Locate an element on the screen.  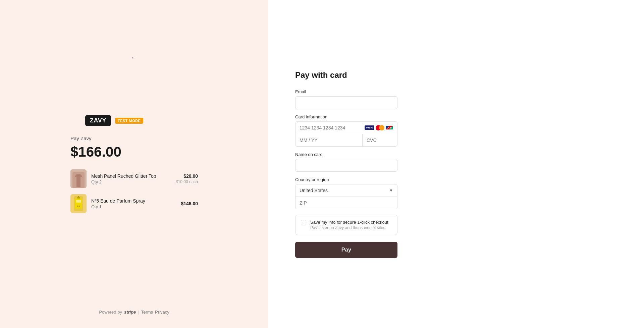
item-unit-price: $10.00 each is located at coordinates (187, 182).